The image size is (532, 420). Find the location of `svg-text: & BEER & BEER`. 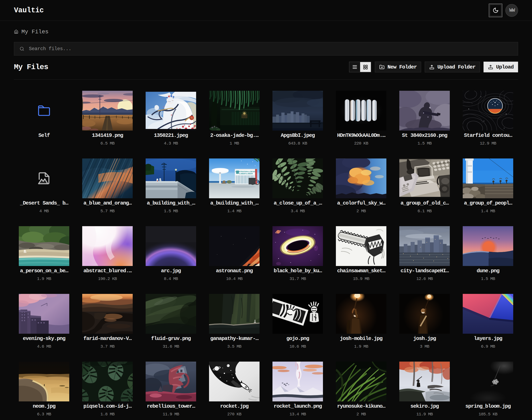

svg-text: & BEER & BEER is located at coordinates (246, 174).